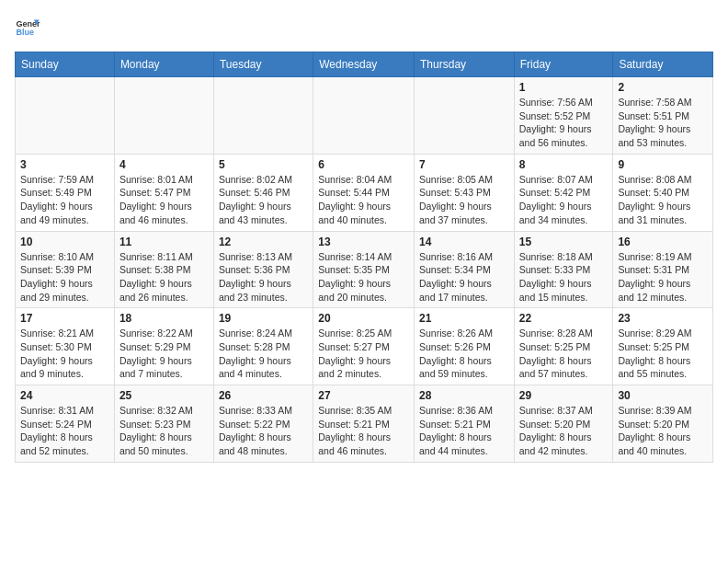 This screenshot has height=563, width=728. Describe the element at coordinates (563, 192) in the screenshot. I see `calendar-cell: 8Sunrise: 8:07 AMSunset: 5:42 PMDaylight…` at that location.